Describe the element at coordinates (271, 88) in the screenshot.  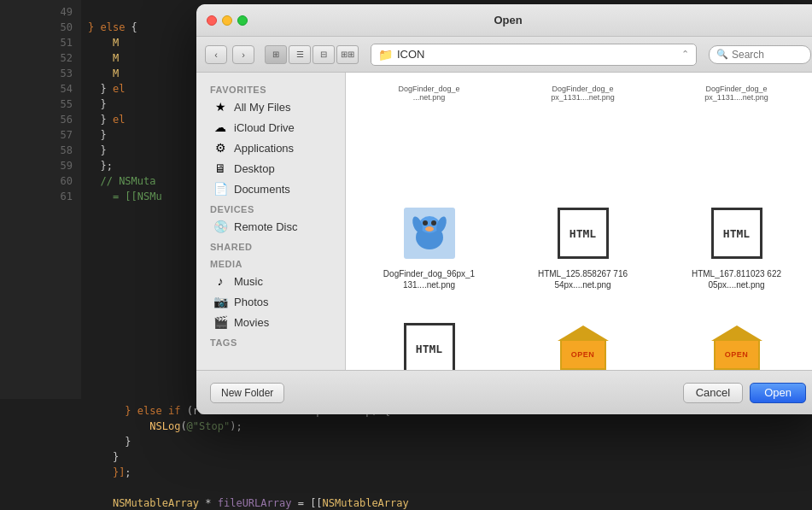
I see `favorites-section-label: Favorites` at that location.